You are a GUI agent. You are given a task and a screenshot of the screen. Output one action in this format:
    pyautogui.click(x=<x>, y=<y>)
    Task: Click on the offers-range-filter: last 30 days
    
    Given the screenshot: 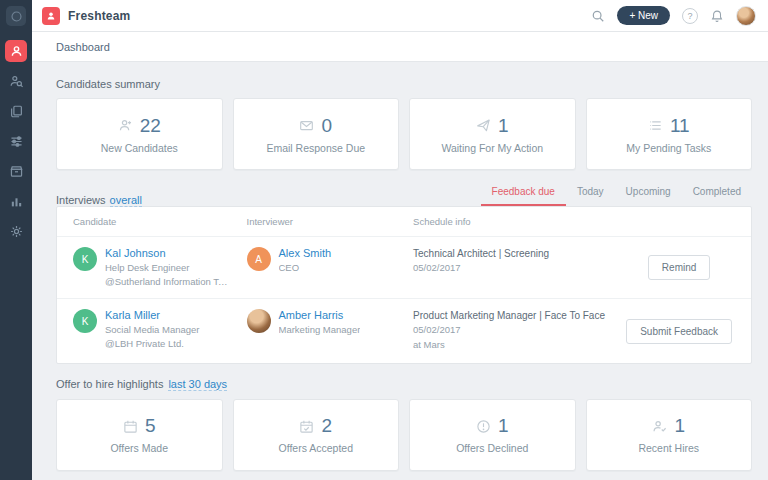 What is the action you would take?
    pyautogui.click(x=198, y=384)
    